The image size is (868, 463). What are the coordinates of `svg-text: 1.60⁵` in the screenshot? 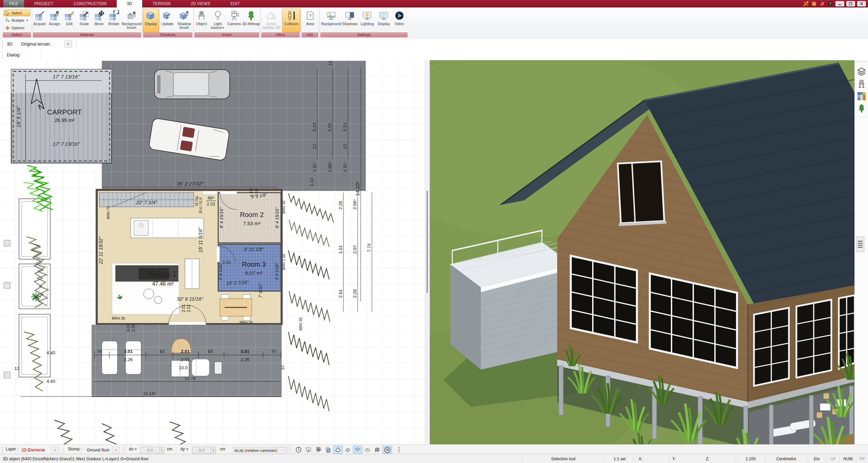 It's located at (330, 167).